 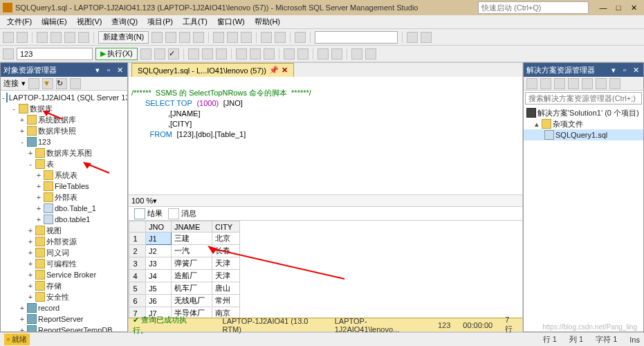 What do you see at coordinates (64, 109) in the screenshot?
I see `tree-node: -数据库` at bounding box center [64, 109].